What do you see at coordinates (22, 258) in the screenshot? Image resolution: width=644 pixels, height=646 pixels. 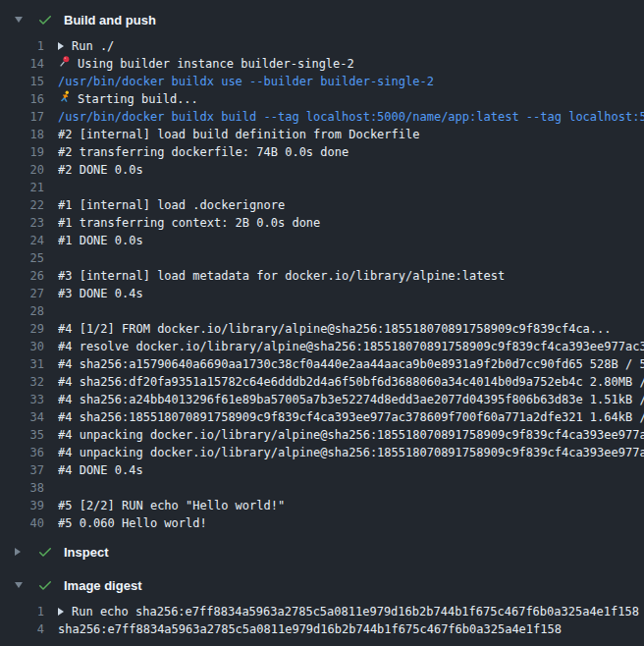 I see `line-number: 25` at bounding box center [22, 258].